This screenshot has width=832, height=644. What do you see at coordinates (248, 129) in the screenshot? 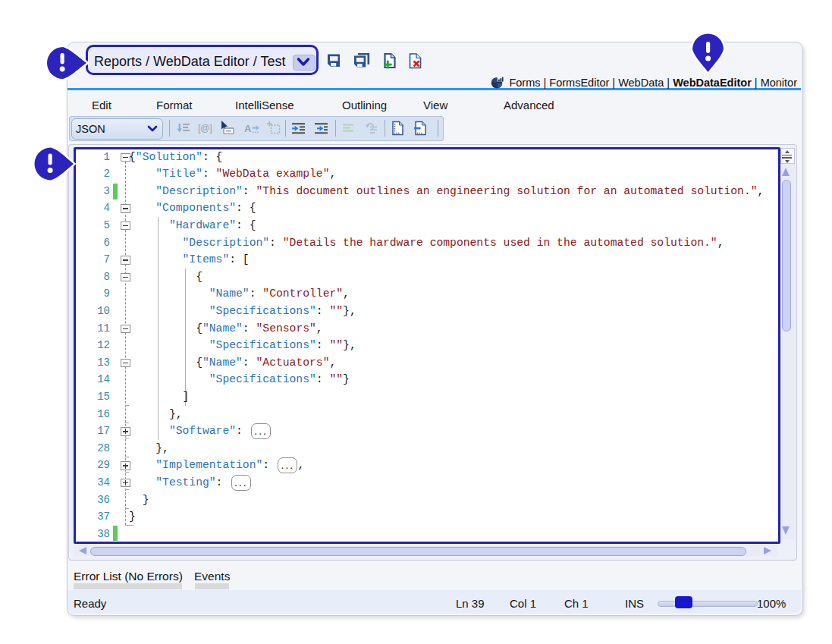
I see `svg-text: A` at bounding box center [248, 129].